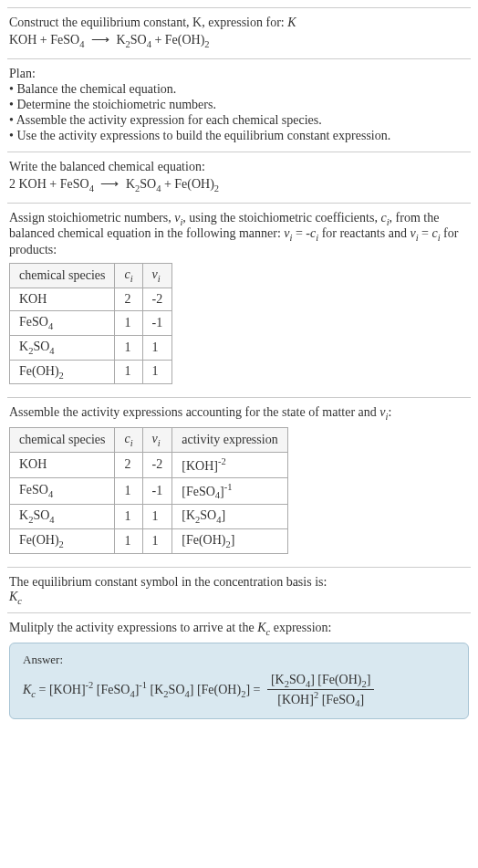  Describe the element at coordinates (239, 120) in the screenshot. I see `plan-item: • Assemble the activity expression for e…` at that location.